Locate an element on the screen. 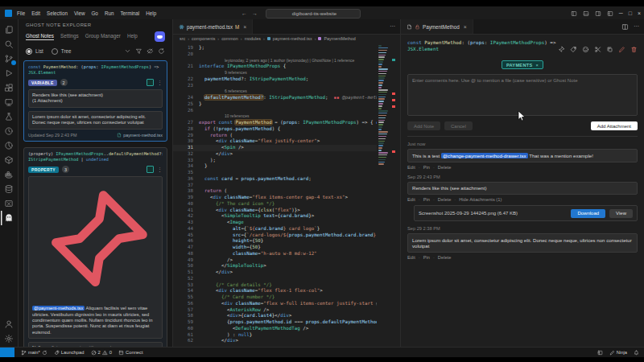  line-number: 40 is located at coordinates (186, 204).